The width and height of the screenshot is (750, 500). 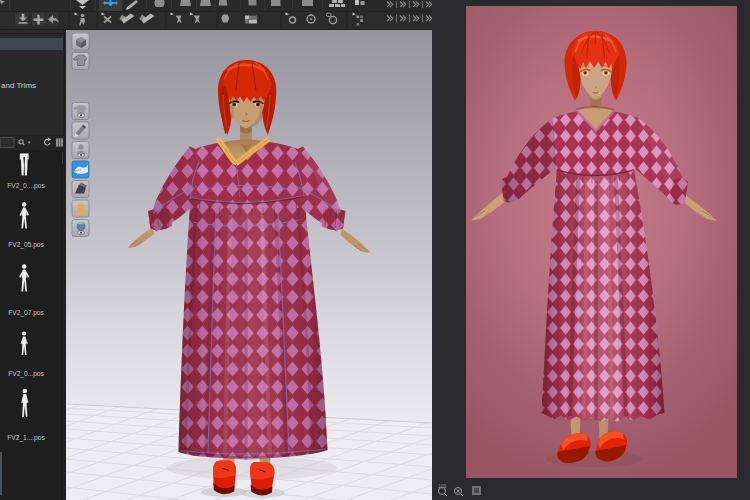 What do you see at coordinates (26, 186) in the screenshot?
I see `svg-text: FV2_0....pos` at bounding box center [26, 186].